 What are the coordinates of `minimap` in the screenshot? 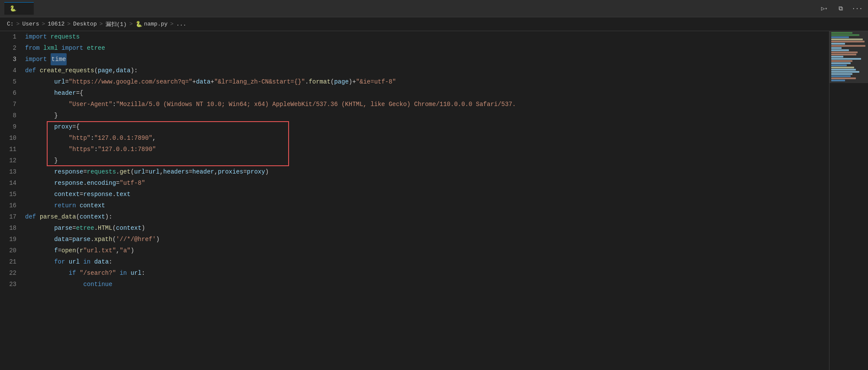 It's located at (849, 201).